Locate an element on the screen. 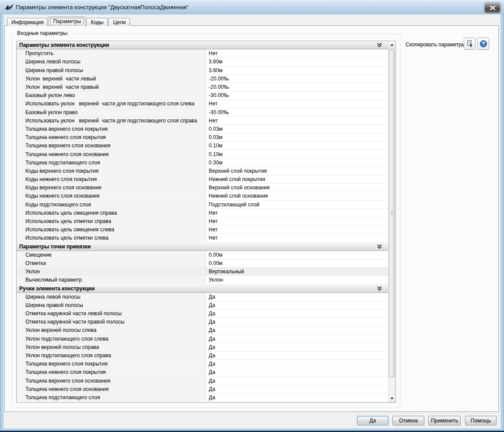  param-row: Базовый уклон право-30.00‰ is located at coordinates (202, 113).